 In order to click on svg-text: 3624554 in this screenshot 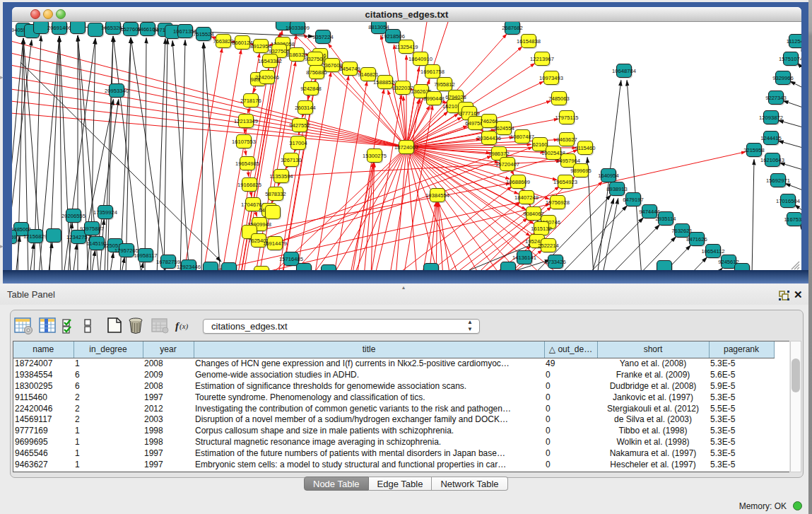, I will do `click(504, 129)`.